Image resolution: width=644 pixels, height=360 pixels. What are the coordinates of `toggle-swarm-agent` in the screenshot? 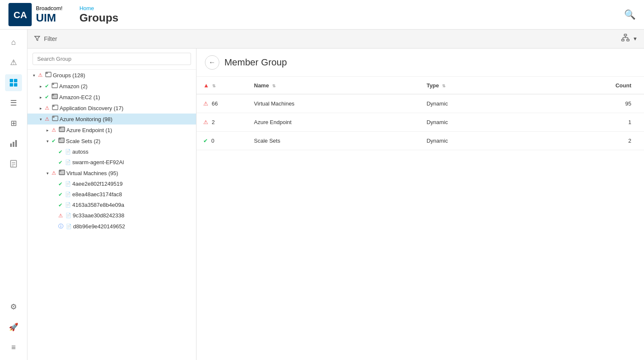 It's located at (54, 162).